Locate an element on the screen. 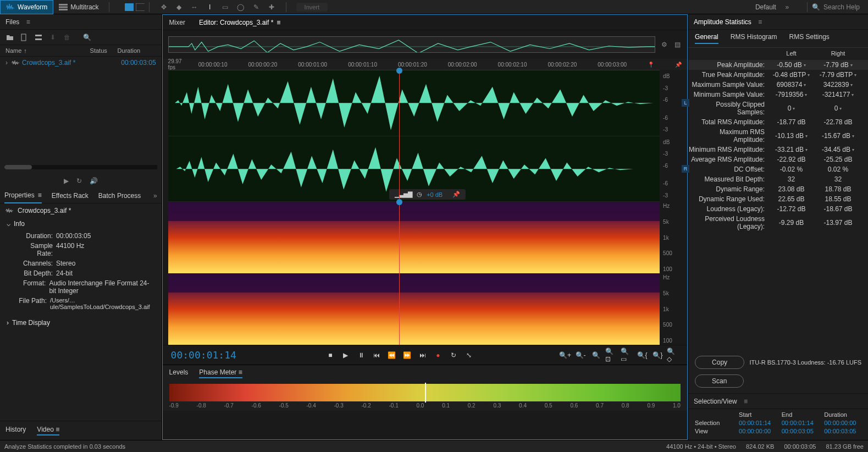 The image size is (868, 452). brush-tool-icon: ✎ is located at coordinates (256, 7).